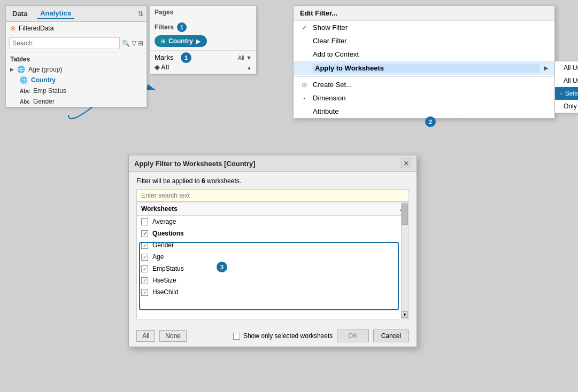 The width and height of the screenshot is (578, 392). What do you see at coordinates (181, 41) in the screenshot?
I see `filter-country-pill: ⊞ Country ▶` at bounding box center [181, 41].